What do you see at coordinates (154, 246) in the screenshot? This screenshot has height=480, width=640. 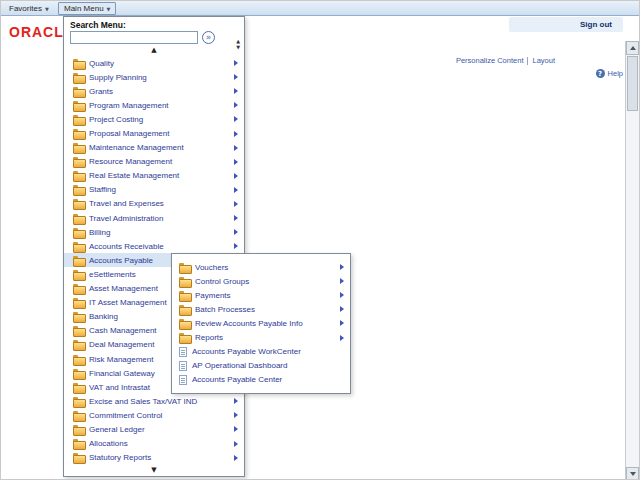 I see `menu-item: Accounts Receivable` at bounding box center [154, 246].